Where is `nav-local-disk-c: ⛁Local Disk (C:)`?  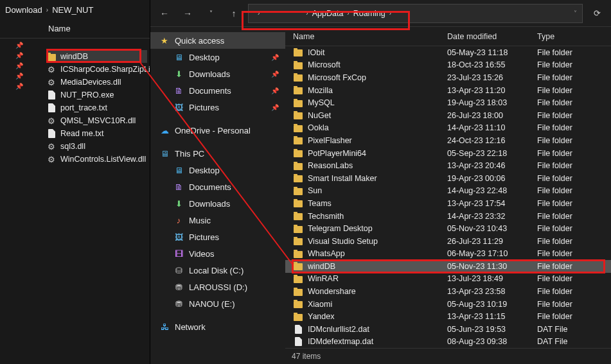 nav-local-disk-c: ⛁Local Disk (C:) is located at coordinates (218, 270).